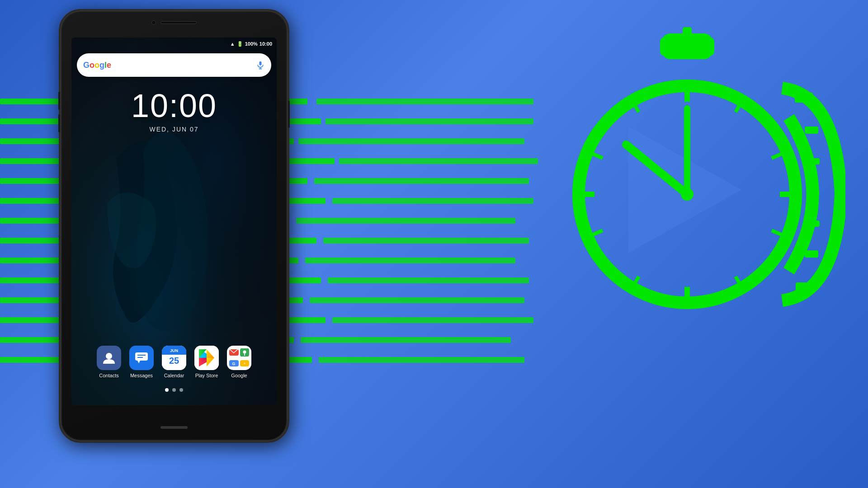  Describe the element at coordinates (142, 375) in the screenshot. I see `messages-label: Messages` at that location.